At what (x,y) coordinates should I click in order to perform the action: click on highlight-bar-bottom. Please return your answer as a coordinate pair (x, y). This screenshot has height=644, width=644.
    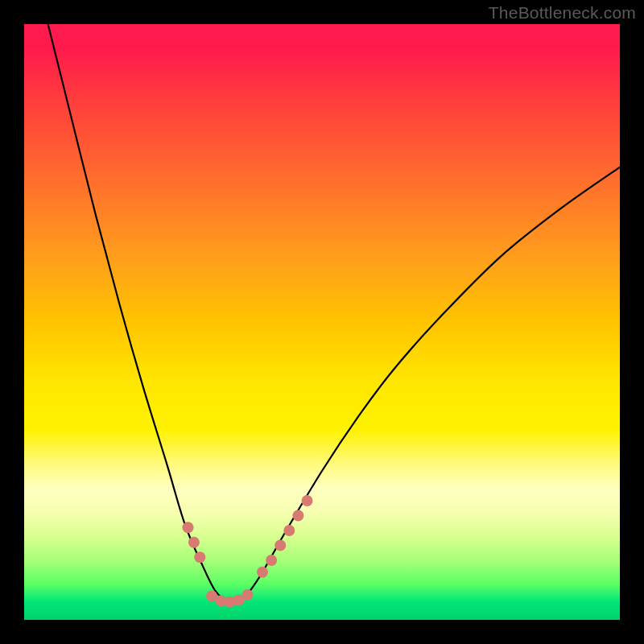
    Looking at the image, I should click on (229, 599).